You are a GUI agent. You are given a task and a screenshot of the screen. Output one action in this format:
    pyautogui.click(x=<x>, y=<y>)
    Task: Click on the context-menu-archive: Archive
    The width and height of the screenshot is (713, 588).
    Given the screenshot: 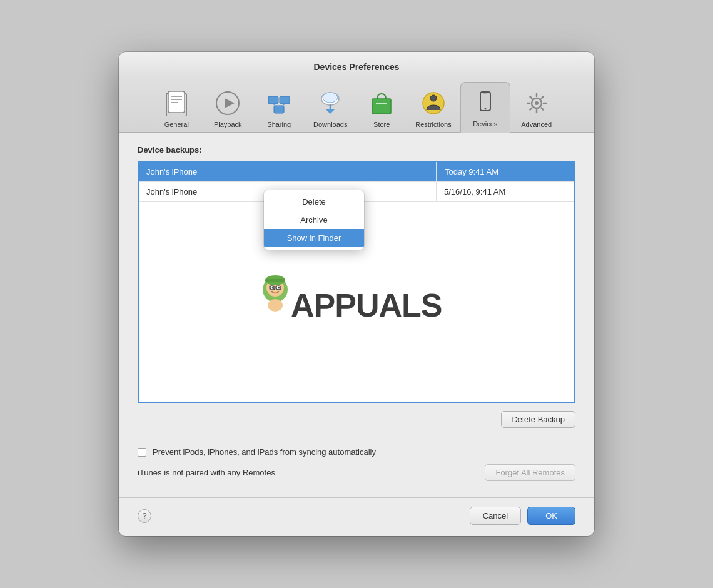 What is the action you would take?
    pyautogui.click(x=314, y=220)
    